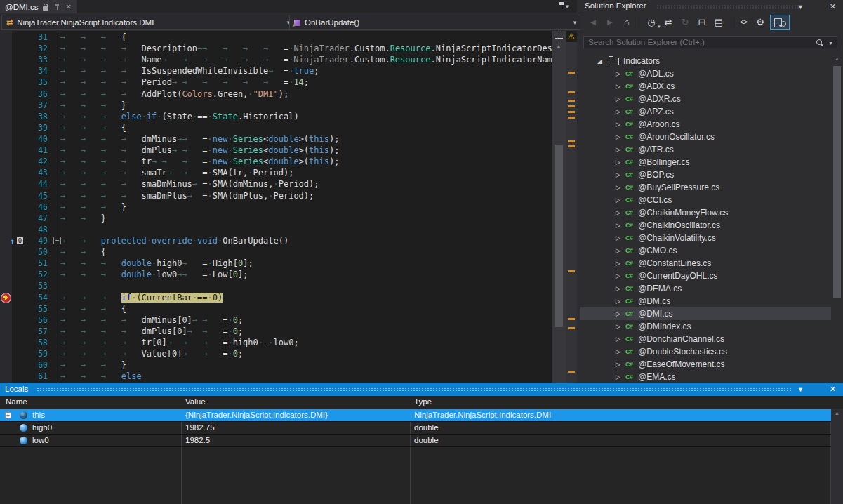 The image size is (843, 504). What do you see at coordinates (706, 352) in the screenshot?
I see `tree-item: ▷C#@DoubleStochastics.cs` at bounding box center [706, 352].